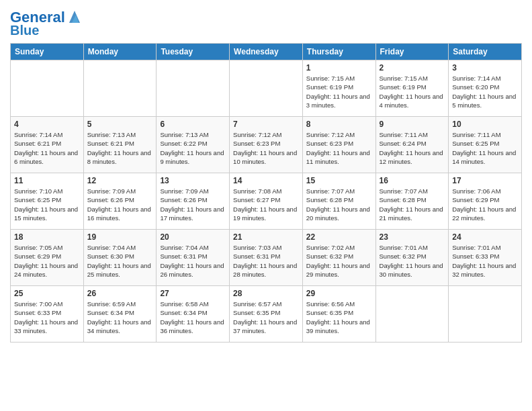 This screenshot has width=532, height=411. I want to click on day-info: Sunrise: 7:13 AM Sunset: 6:22 PM Dayligh…, so click(193, 148).